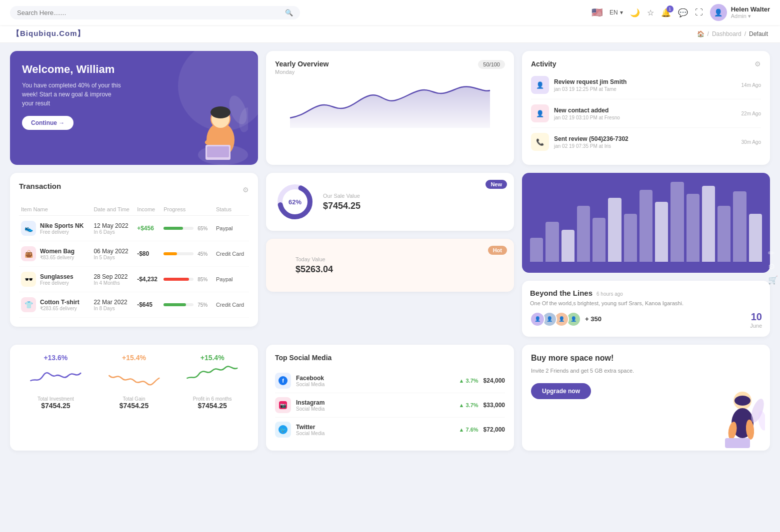 The width and height of the screenshot is (780, 532). What do you see at coordinates (646, 64) in the screenshot?
I see `activity-header: Activity ⚙` at bounding box center [646, 64].